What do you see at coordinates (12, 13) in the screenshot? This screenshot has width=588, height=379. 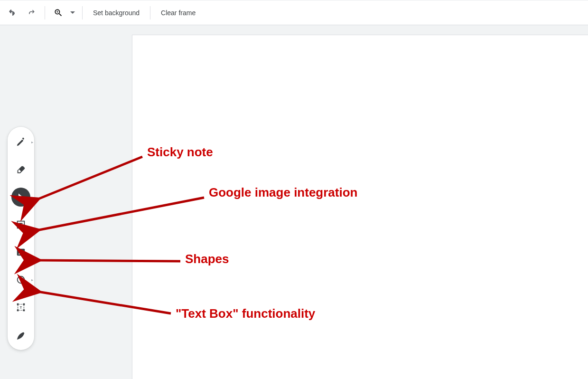 I see `undo-icon` at bounding box center [12, 13].